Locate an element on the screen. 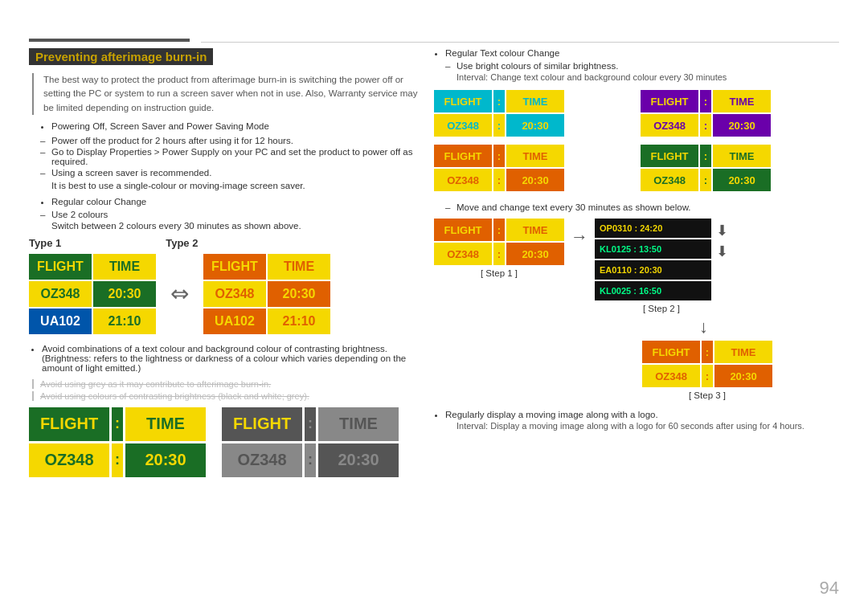 This screenshot has height=613, width=868. sm-col2-green: : is located at coordinates (706, 180).